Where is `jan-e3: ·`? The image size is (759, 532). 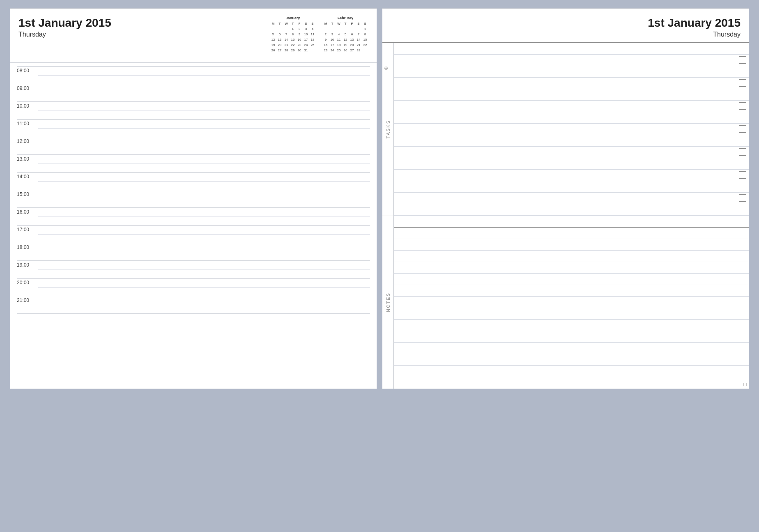
jan-e3: · is located at coordinates (286, 29).